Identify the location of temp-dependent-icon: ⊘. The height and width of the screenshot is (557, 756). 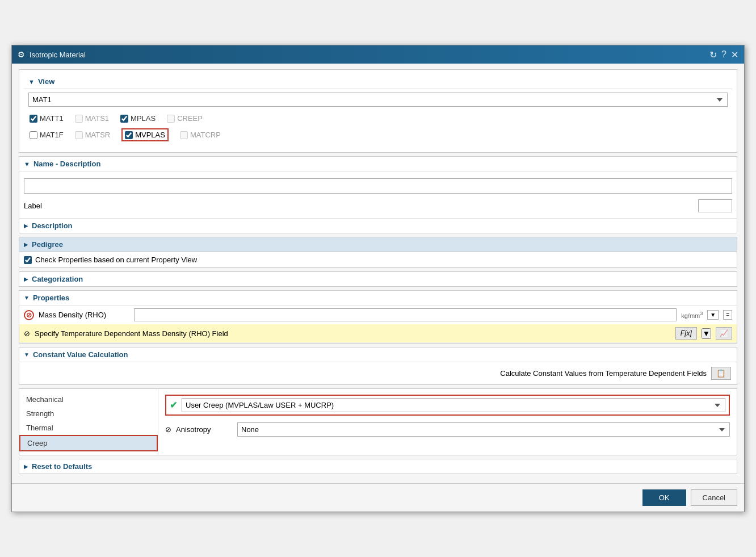
(27, 334).